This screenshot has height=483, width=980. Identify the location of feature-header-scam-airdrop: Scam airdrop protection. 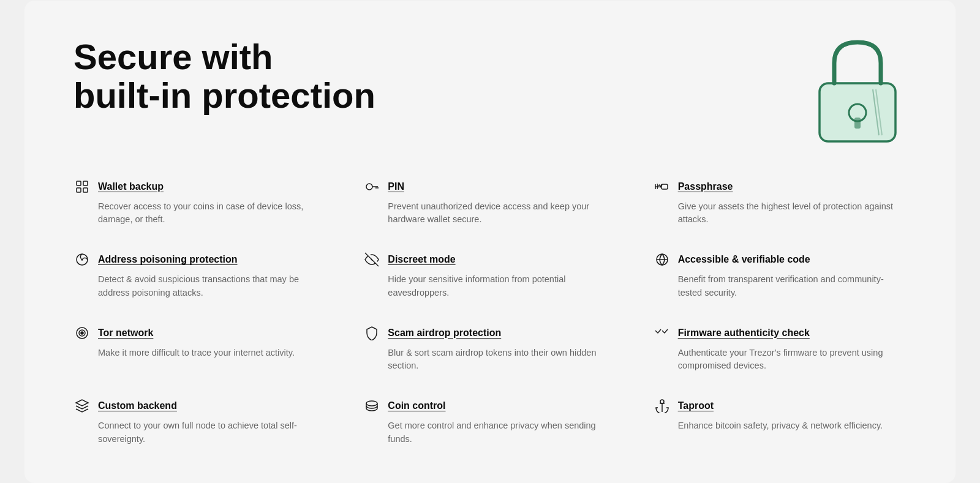
(490, 333).